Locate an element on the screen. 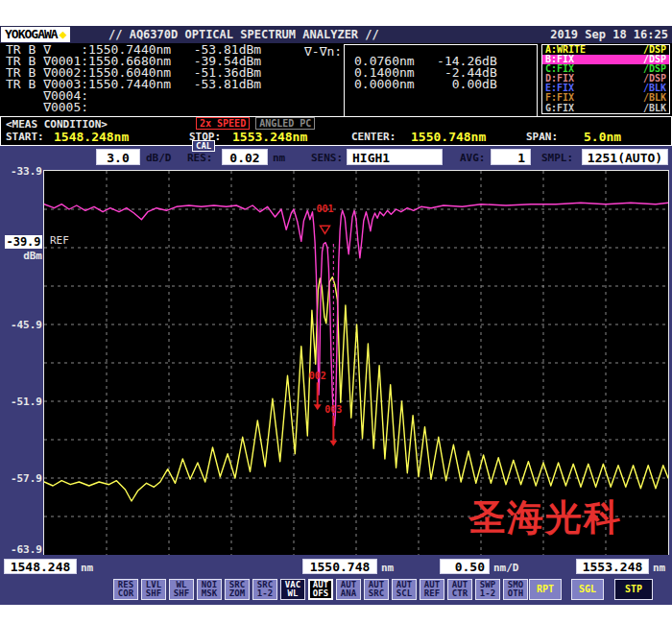  title-bar: YOKOGAWA◆ // AQ6370D OPTICAL SPECTRUM AN… is located at coordinates (336, 35).